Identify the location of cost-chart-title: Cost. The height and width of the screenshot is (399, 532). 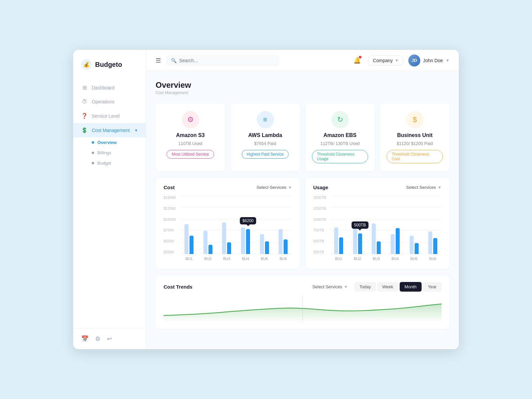
(169, 188).